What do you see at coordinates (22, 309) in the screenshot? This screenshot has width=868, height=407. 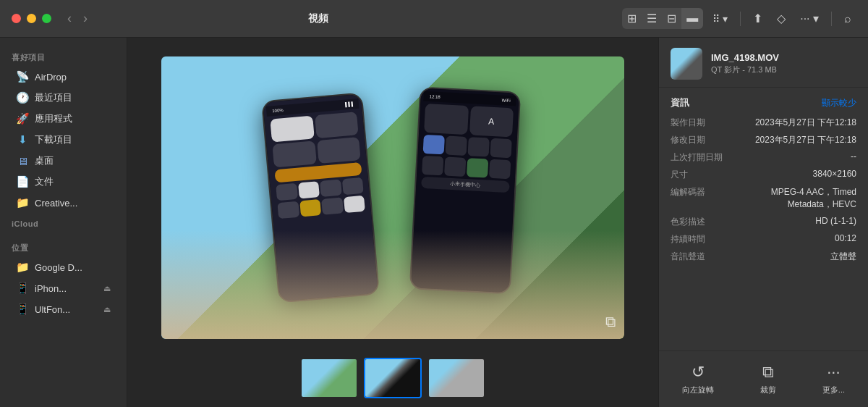 I see `ulfon-icon: 📱` at bounding box center [22, 309].